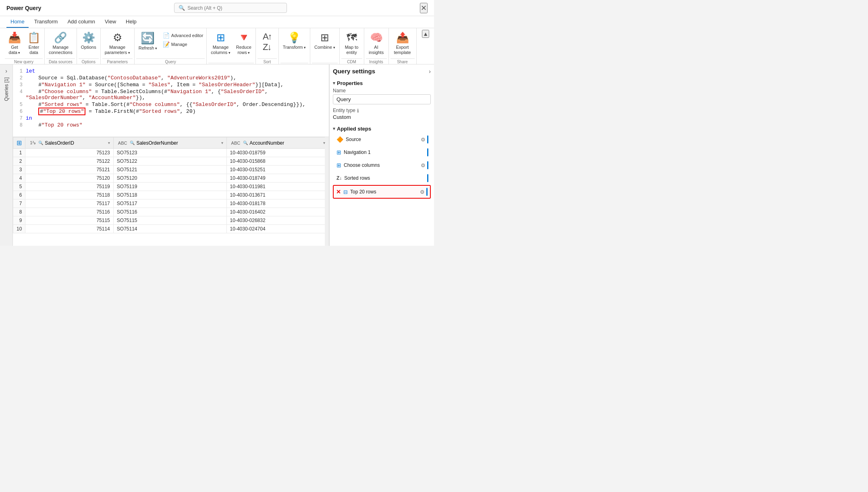  I want to click on reduce-rows-button: 🔻 Reducerows, so click(244, 44).